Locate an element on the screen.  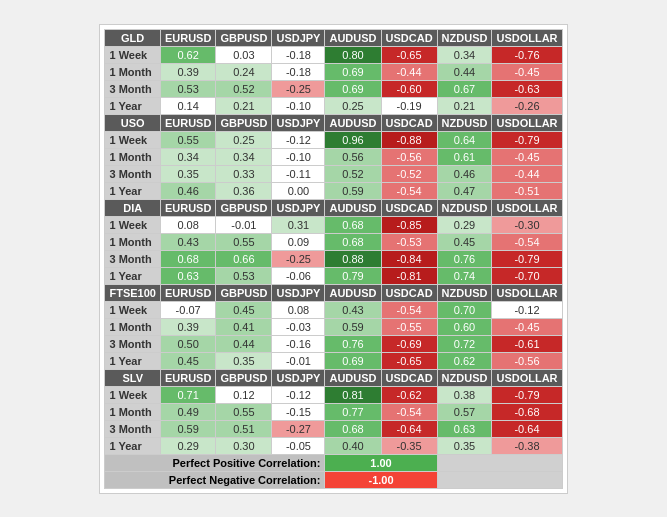
cell-GLD-1 Month-GBPUSD: 0.24 is located at coordinates (244, 72).